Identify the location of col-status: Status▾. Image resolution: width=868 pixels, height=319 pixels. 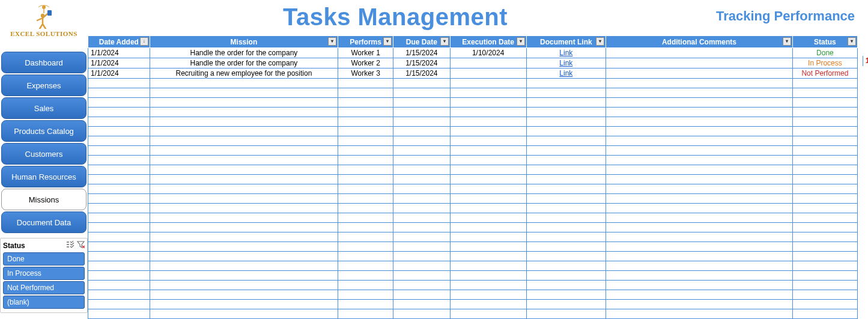
(825, 42).